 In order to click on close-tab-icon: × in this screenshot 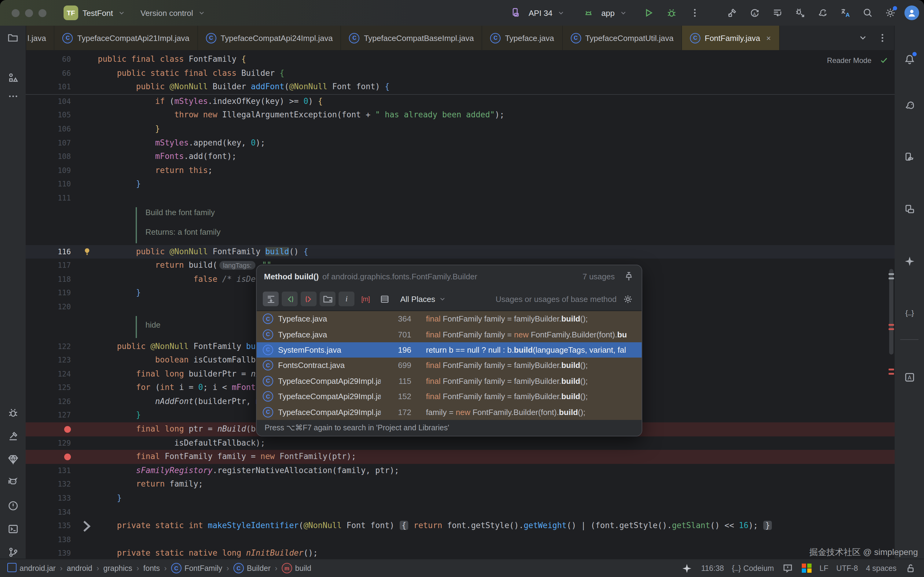, I will do `click(769, 38)`.